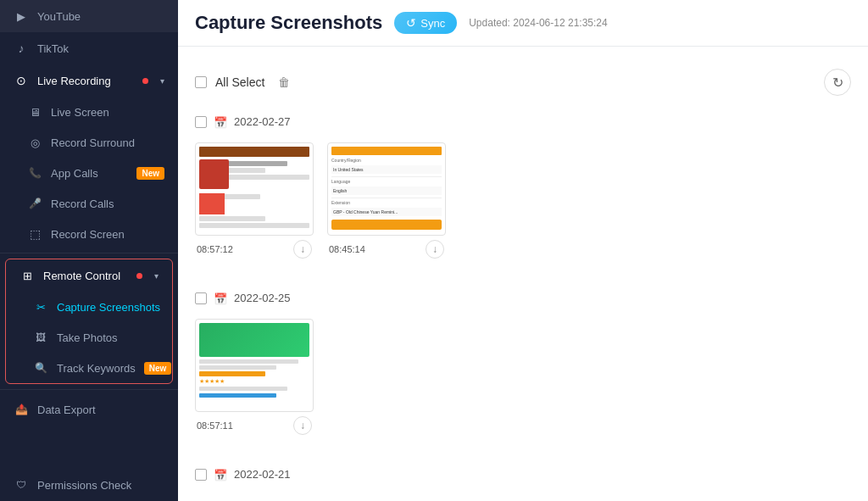 This screenshot has height=501, width=868. I want to click on sidebar-item-live-recording: Live Recording ▾, so click(89, 81).